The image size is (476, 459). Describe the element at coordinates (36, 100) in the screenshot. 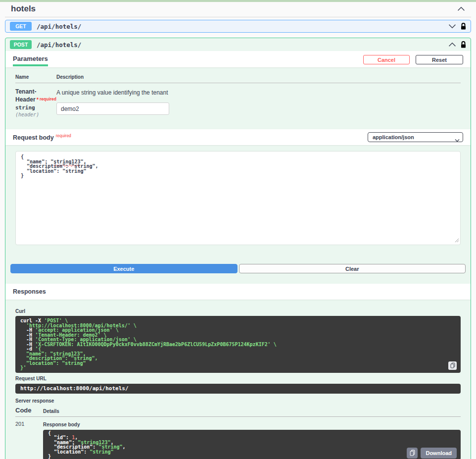

I see `parameter-name-line2: Header*required` at that location.